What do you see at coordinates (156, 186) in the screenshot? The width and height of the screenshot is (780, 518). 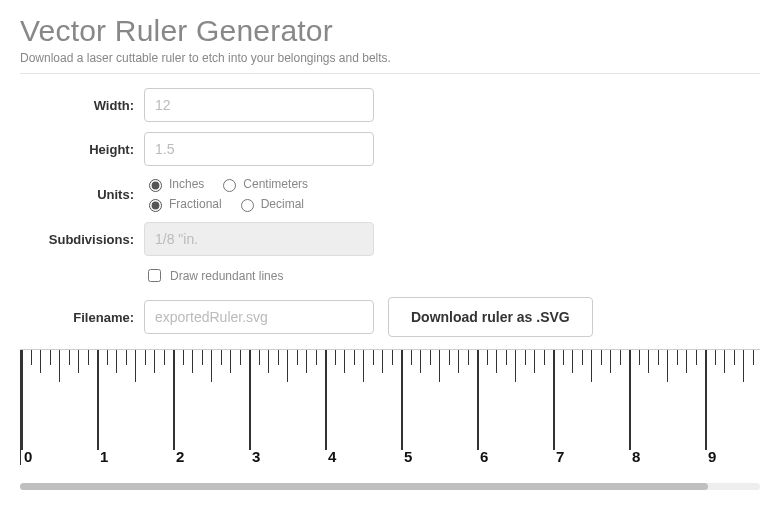 I see `radio-inches-input` at bounding box center [156, 186].